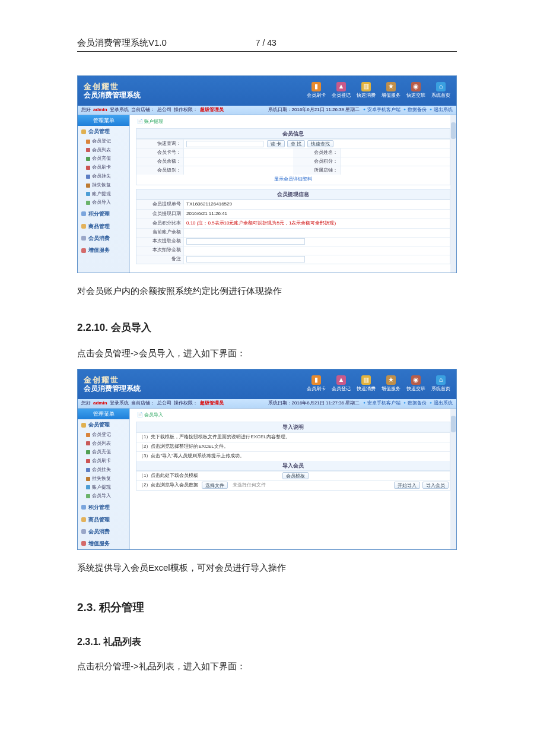  What do you see at coordinates (407, 485) in the screenshot?
I see `start-import-button: 开始导入` at bounding box center [407, 485].